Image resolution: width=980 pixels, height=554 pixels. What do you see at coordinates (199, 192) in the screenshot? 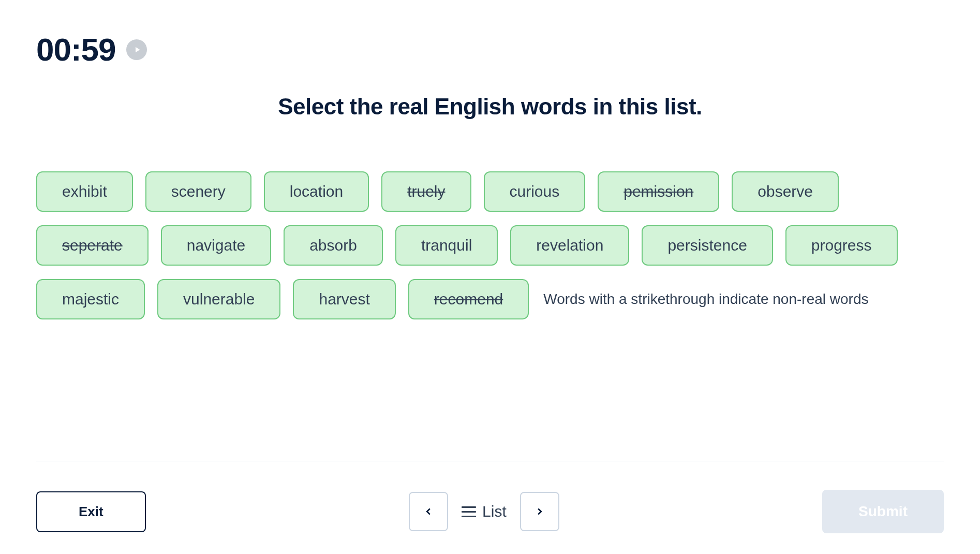
I see `word-chip: scenery` at bounding box center [199, 192].